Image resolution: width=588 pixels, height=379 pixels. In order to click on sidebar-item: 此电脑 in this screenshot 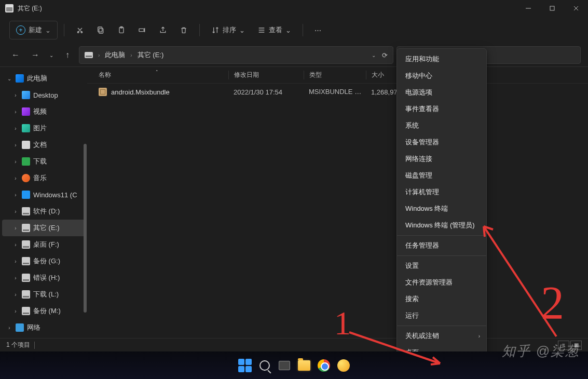, I will do `click(44, 78)`.